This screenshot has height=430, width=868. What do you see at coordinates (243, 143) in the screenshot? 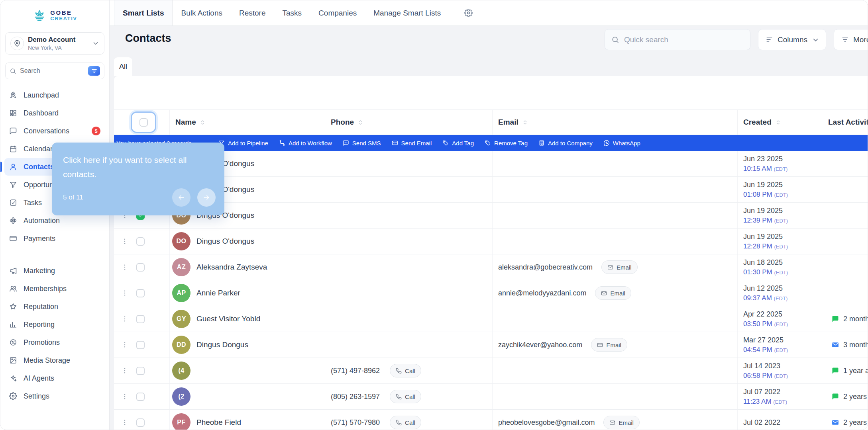
I see `action-add-to-pipeline: Add to Pipeline` at bounding box center [243, 143].